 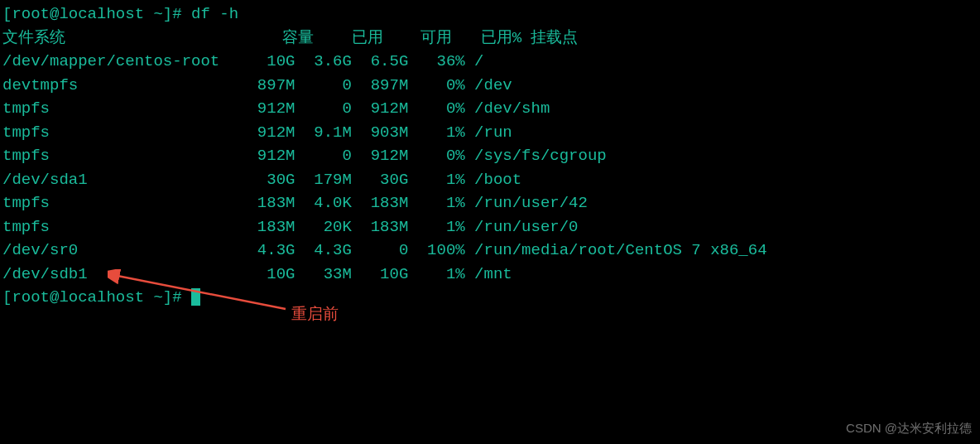 I want to click on watermark: CSDN @达米安利拉德, so click(x=909, y=429).